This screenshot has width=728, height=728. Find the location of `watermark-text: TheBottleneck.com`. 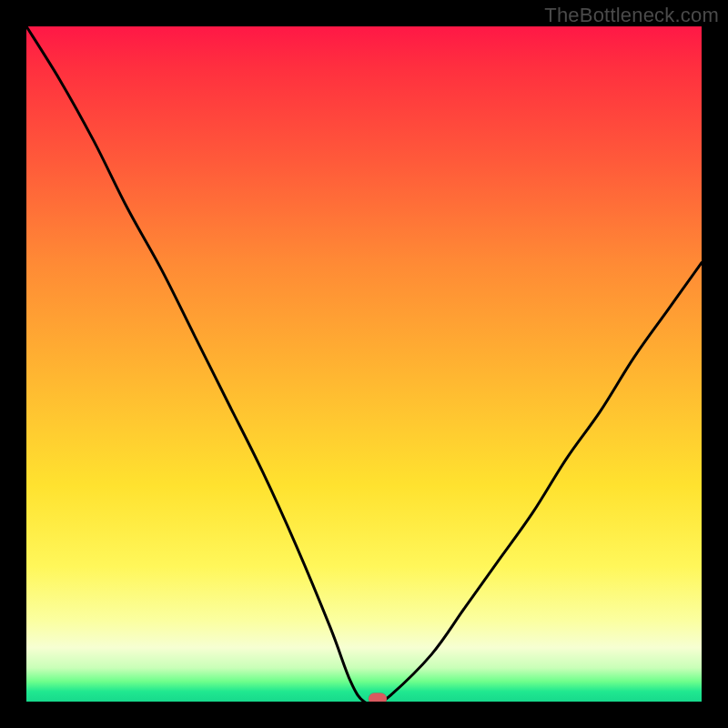

watermark-text: TheBottleneck.com is located at coordinates (632, 15).